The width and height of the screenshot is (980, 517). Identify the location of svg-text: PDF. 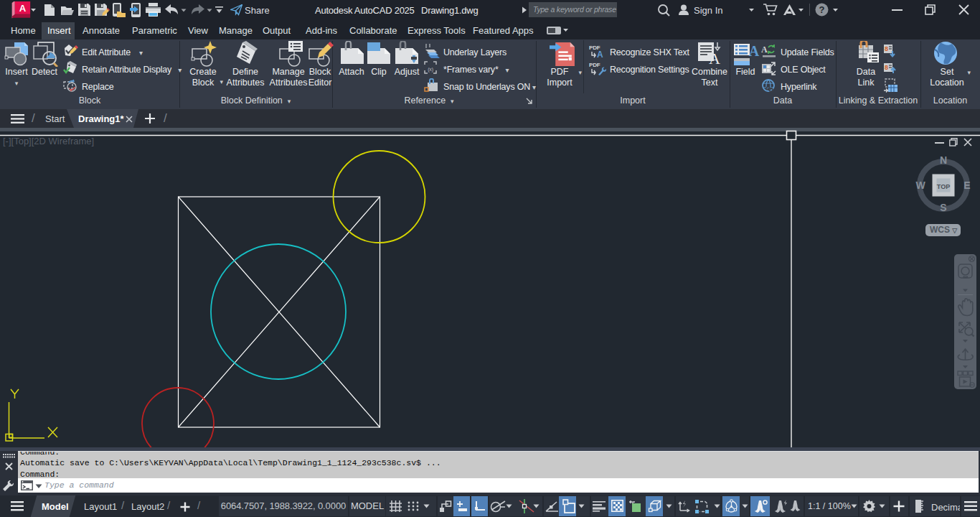
(595, 65).